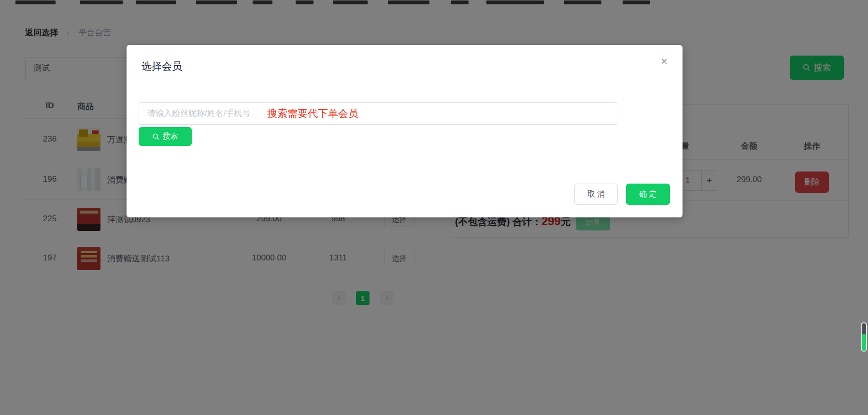 The image size is (868, 415). I want to click on annotation-text: 搜索需要代下单会员, so click(313, 114).